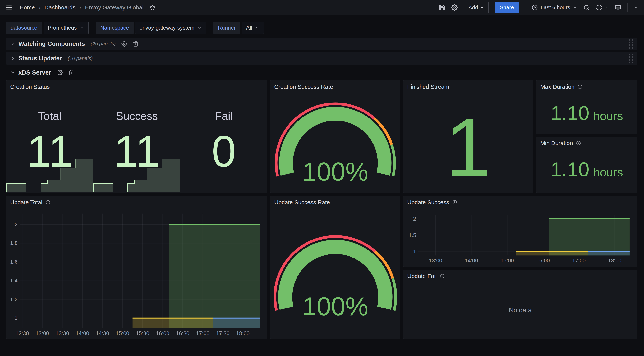  Describe the element at coordinates (152, 8) in the screenshot. I see `favorite-star-icon` at that location.